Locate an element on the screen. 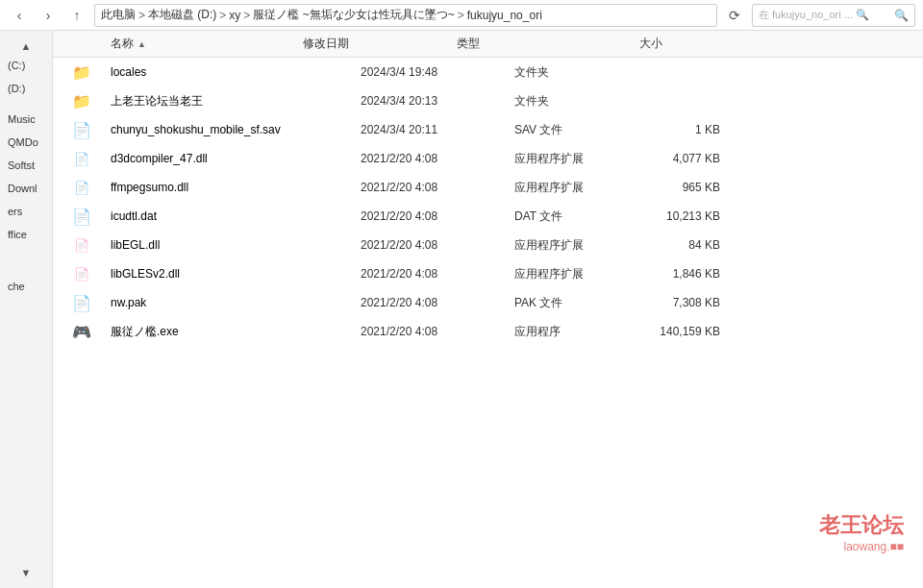  breadcrumb: 此电脑 > 本地磁盘 (D:) > xy > 服従ノ檻 ~無垢な少女は性玩具に墜… is located at coordinates (406, 15).